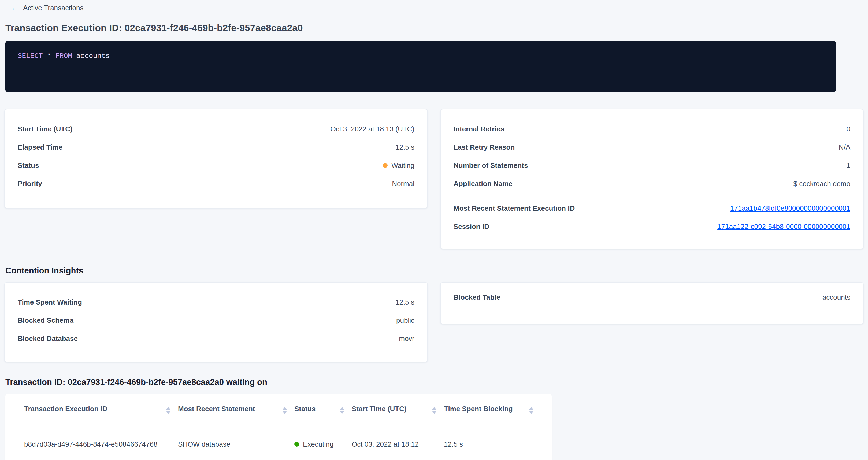  What do you see at coordinates (844, 147) in the screenshot?
I see `kv-value: N/A` at bounding box center [844, 147].